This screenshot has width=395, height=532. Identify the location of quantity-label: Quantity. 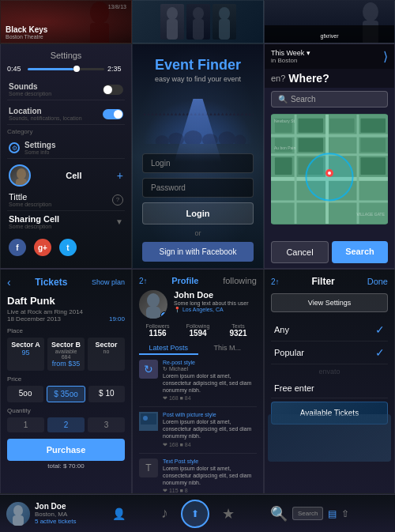
(66, 411).